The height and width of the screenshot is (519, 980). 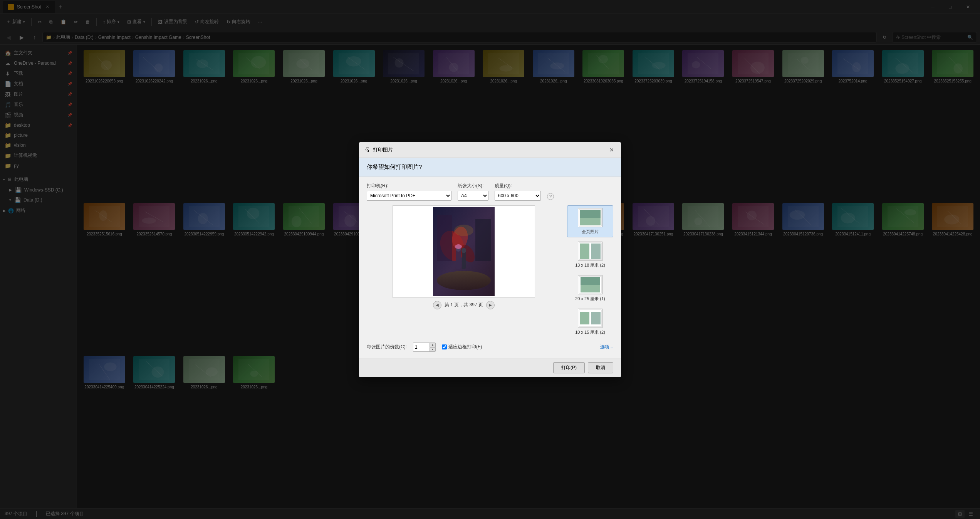 What do you see at coordinates (490, 347) in the screenshot?
I see `print-bottom-row: 每张图片的份数(C): ▲ ▼ 适应边框打印(F) 选项...` at bounding box center [490, 347].